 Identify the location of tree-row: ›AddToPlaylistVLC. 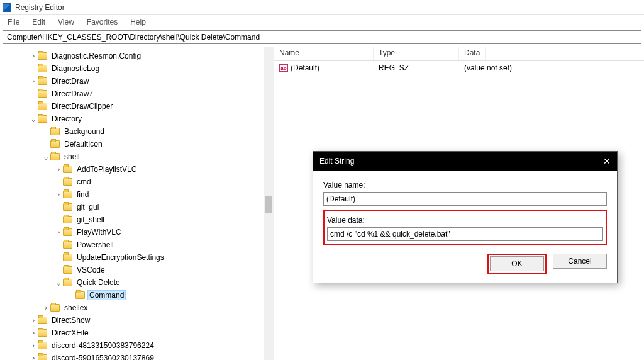
(137, 169).